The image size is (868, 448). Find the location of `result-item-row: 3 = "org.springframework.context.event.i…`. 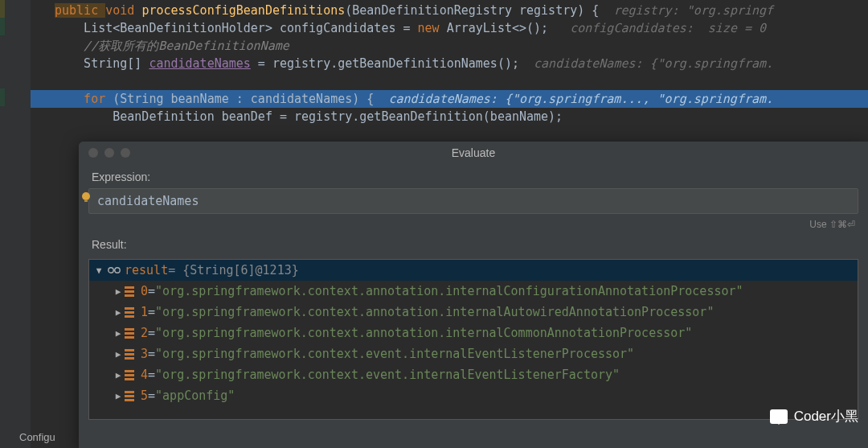

result-item-row: 3 = "org.springframework.context.event.i… is located at coordinates (473, 354).